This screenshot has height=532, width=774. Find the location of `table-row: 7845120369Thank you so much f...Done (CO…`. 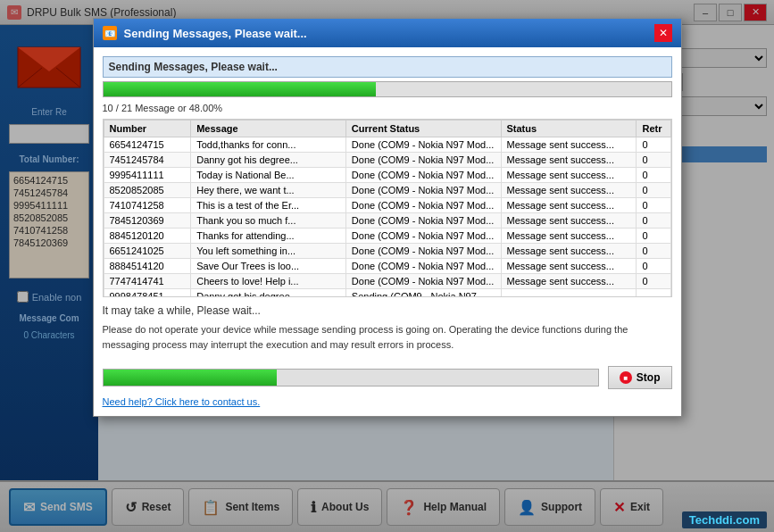

table-row: 7845120369Thank you so much f...Done (CO… is located at coordinates (387, 221).